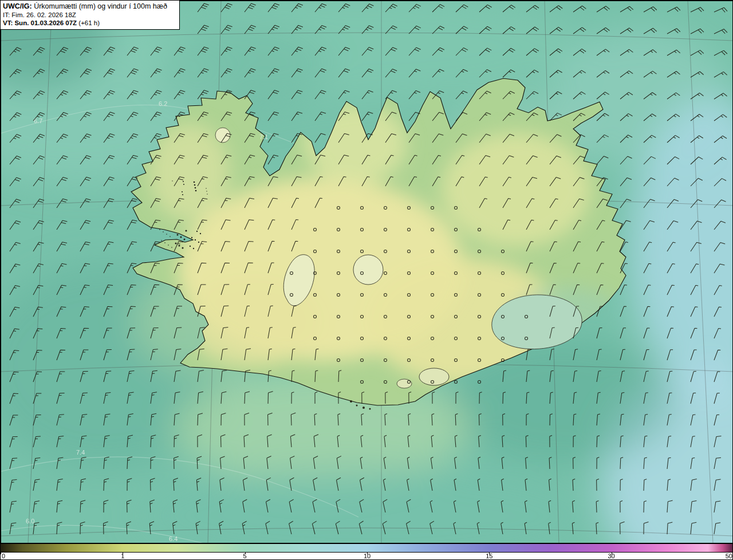 The width and height of the screenshot is (733, 560). I want to click on forecast-title-box: UWC/IG: Úrkomumætti (mm) og vindur í 100…, so click(90, 15).